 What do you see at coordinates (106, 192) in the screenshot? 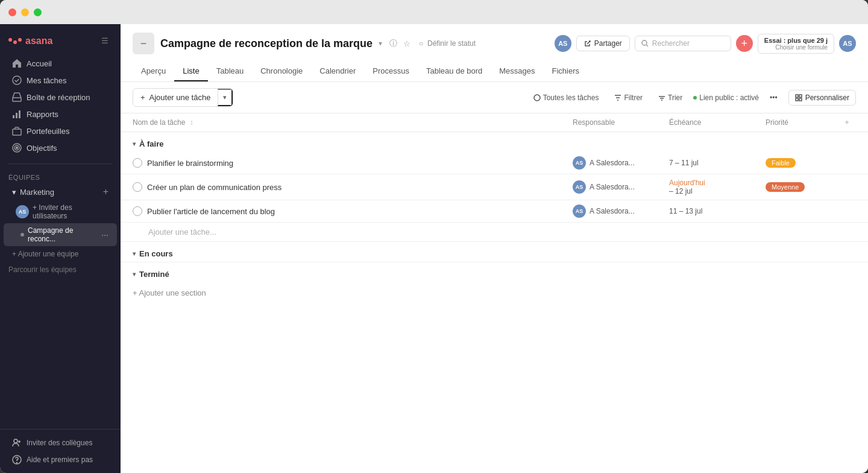
I see `team-add-icon: +` at bounding box center [106, 192].